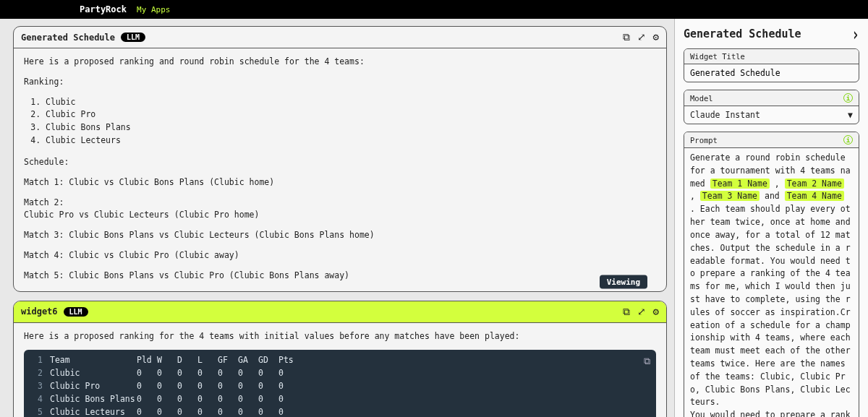 The height and width of the screenshot is (417, 868). What do you see at coordinates (174, 387) in the screenshot?
I see `table-row: Clubic Pro00000000` at bounding box center [174, 387].